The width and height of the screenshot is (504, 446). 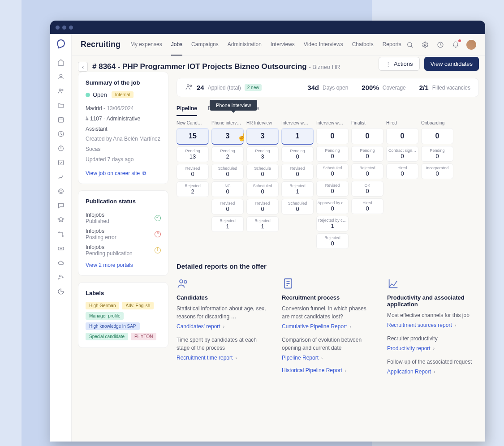 What do you see at coordinates (222, 313) in the screenshot?
I see `report-desc: Statistical information about age, sex, …` at bounding box center [222, 313].